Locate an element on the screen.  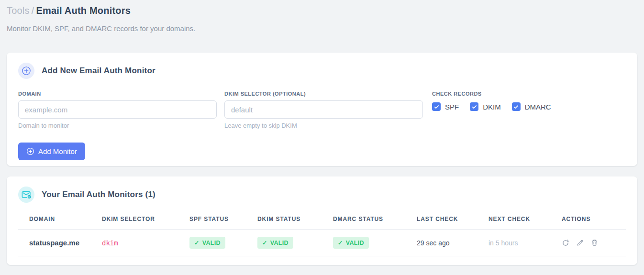
checkbox-option-dkim: DKIM is located at coordinates (485, 107).